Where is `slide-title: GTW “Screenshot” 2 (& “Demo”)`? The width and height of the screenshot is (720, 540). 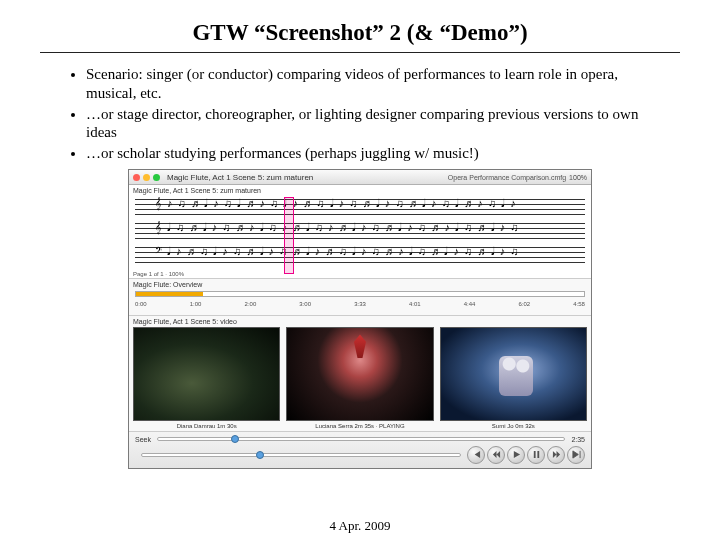 slide-title: GTW “Screenshot” 2 (& “Demo”) is located at coordinates (360, 33).